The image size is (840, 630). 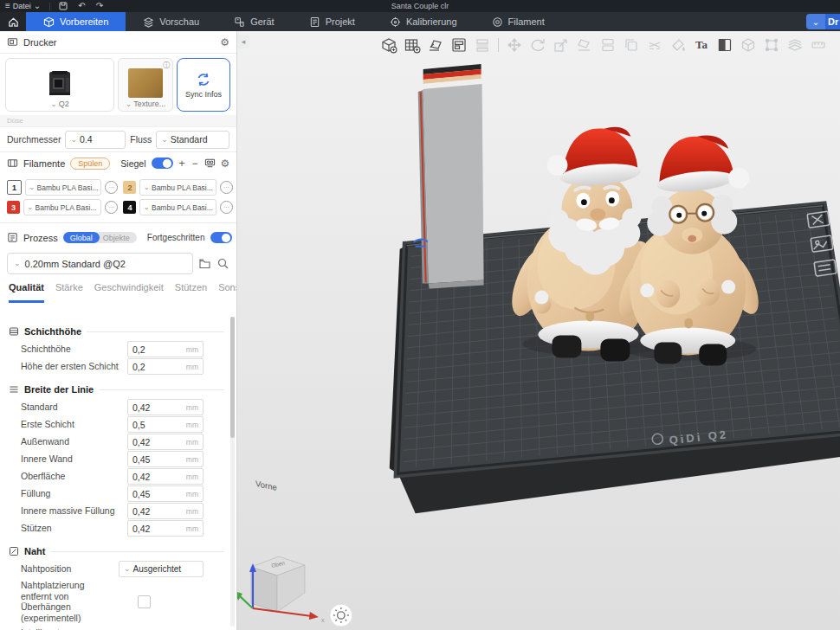 I want to click on filament-color-badge: 4, so click(x=130, y=208).